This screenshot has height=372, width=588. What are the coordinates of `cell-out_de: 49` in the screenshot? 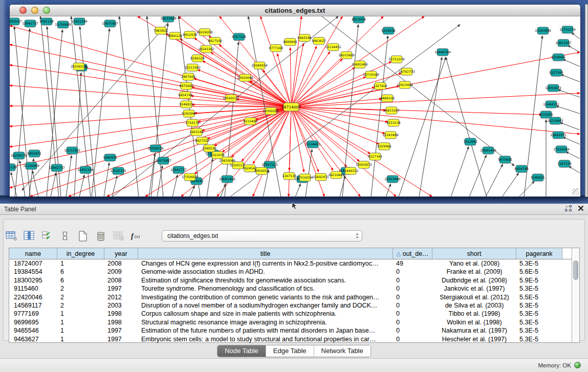 It's located at (412, 264).